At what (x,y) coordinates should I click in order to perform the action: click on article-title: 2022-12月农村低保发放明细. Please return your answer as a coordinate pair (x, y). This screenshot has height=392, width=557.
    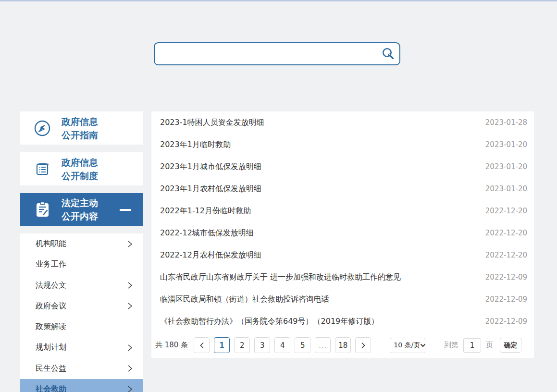
    Looking at the image, I should click on (318, 256).